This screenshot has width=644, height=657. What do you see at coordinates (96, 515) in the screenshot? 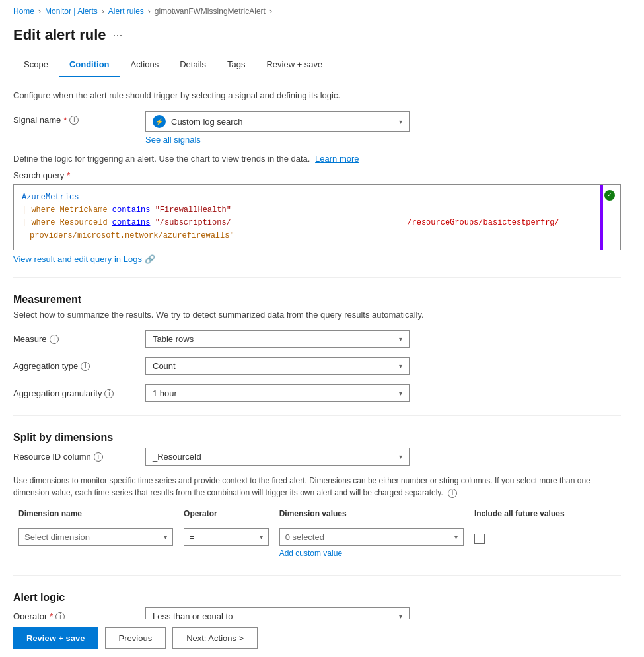
I see `dimension-name-header: Dimension name` at bounding box center [96, 515].